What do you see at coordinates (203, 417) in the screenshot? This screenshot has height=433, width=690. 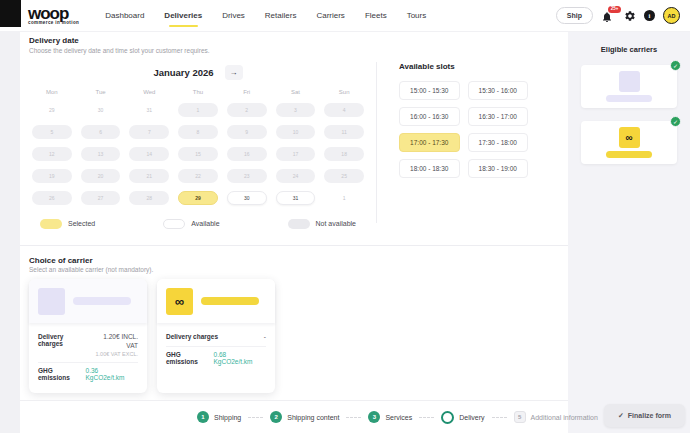 I see `step-number: 1` at bounding box center [203, 417].